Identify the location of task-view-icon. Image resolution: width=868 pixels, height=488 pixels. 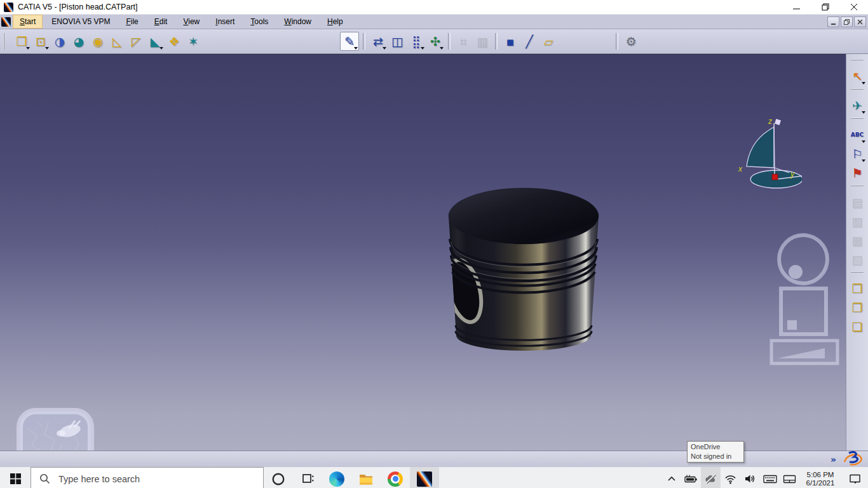
(308, 479).